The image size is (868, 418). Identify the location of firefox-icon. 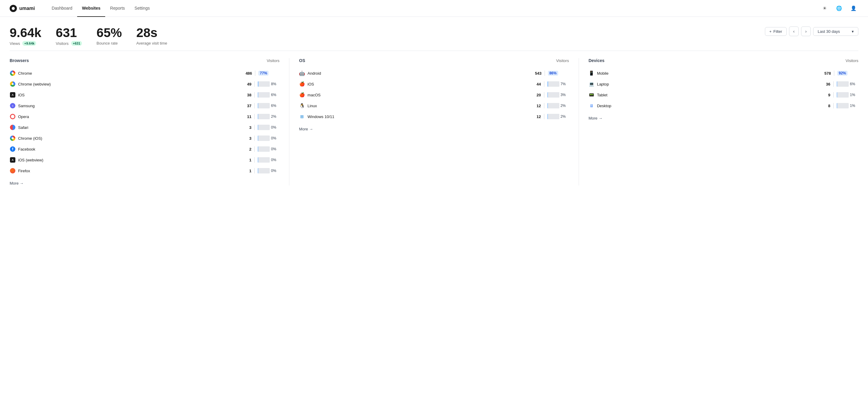
(13, 171).